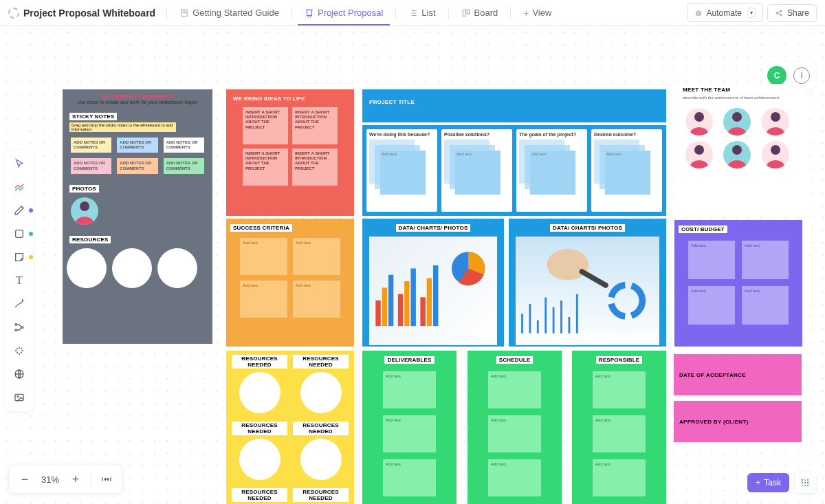  I want to click on apps-button, so click(805, 483).